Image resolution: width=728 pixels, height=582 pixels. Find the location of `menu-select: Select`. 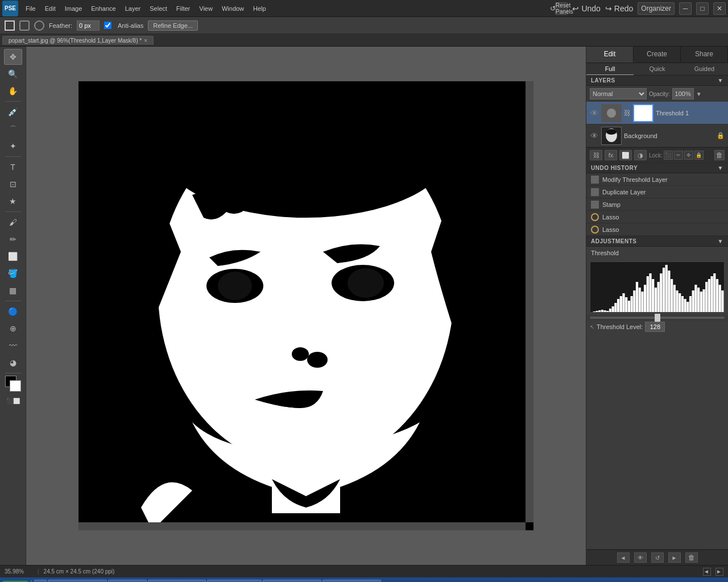

menu-select: Select is located at coordinates (158, 9).